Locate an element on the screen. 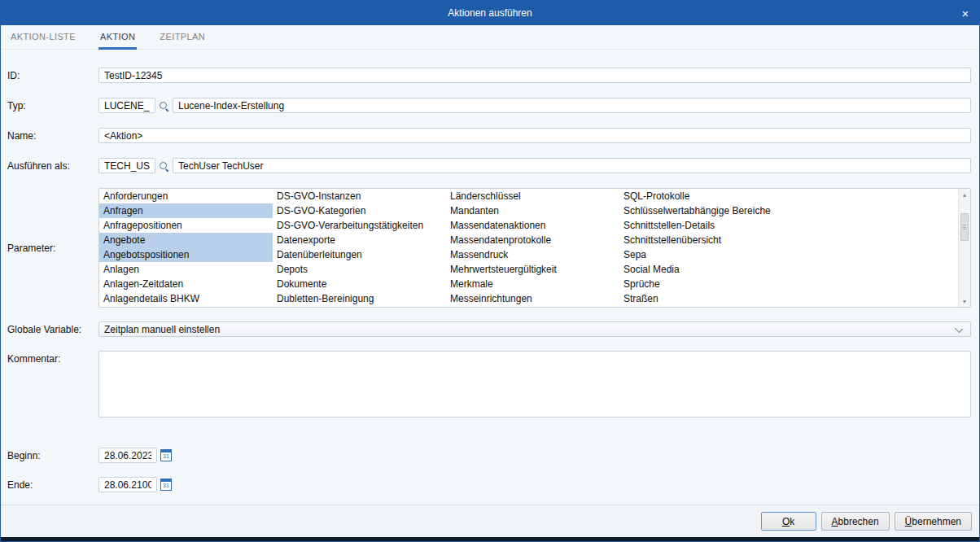 The height and width of the screenshot is (542, 980). ende-label: Ende: is located at coordinates (53, 485).